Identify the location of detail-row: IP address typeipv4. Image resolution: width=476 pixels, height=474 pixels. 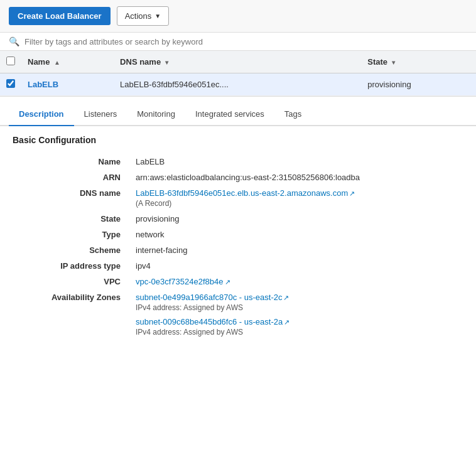
(238, 266).